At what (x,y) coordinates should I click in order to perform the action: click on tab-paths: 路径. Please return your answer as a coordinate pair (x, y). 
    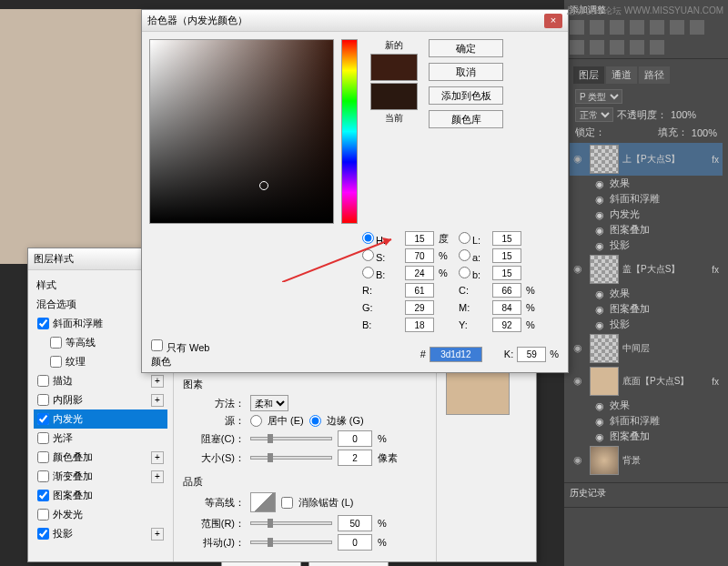
    Looking at the image, I should click on (654, 75).